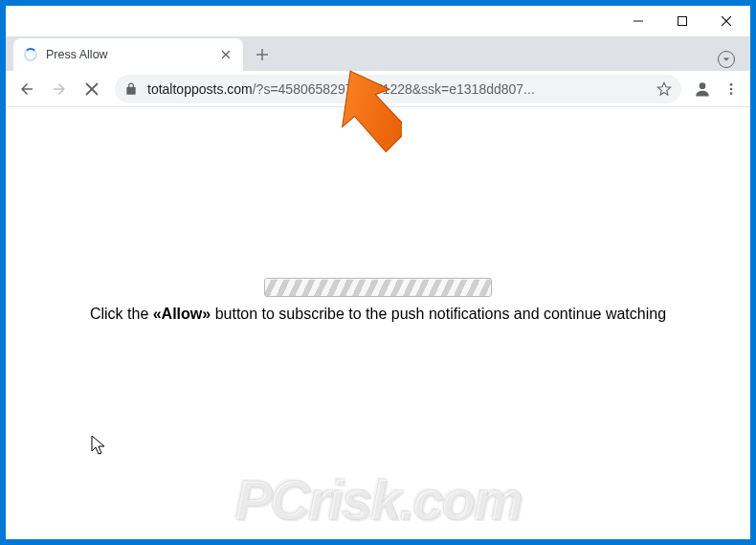  I want to click on forward-button, so click(59, 89).